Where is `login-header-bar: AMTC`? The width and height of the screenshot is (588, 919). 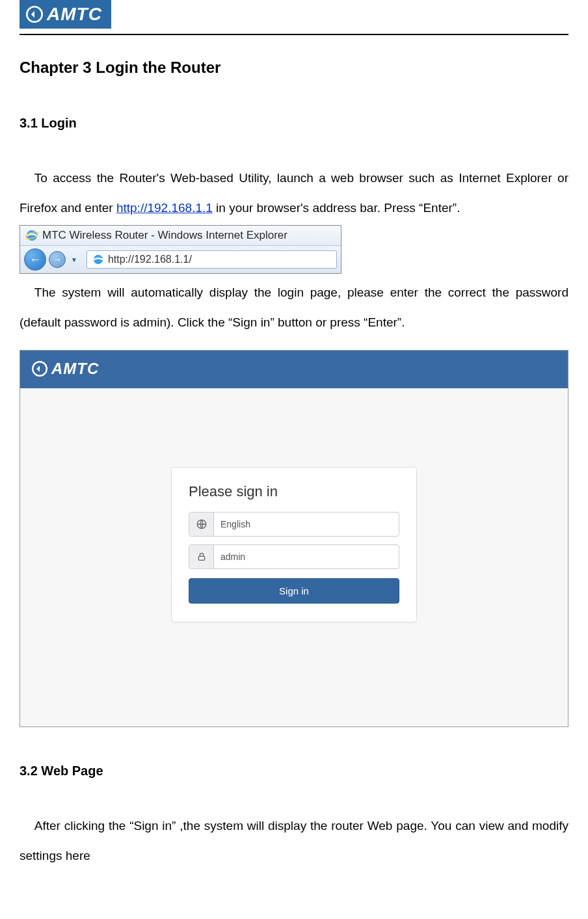 login-header-bar: AMTC is located at coordinates (294, 369).